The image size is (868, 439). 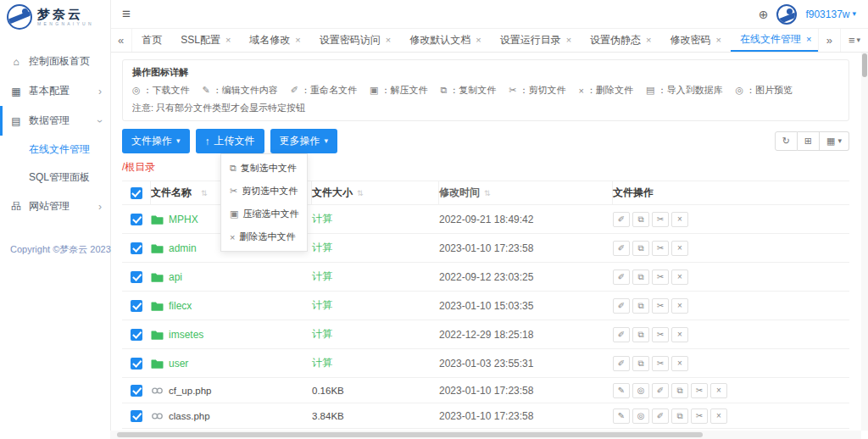 What do you see at coordinates (183, 248) in the screenshot?
I see `file-name-link: admin` at bounding box center [183, 248].